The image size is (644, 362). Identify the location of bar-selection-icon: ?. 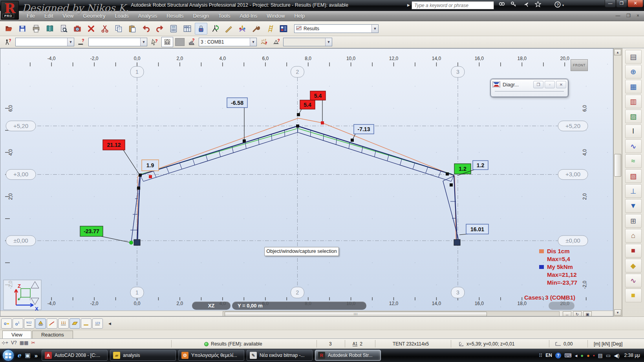
(81, 42).